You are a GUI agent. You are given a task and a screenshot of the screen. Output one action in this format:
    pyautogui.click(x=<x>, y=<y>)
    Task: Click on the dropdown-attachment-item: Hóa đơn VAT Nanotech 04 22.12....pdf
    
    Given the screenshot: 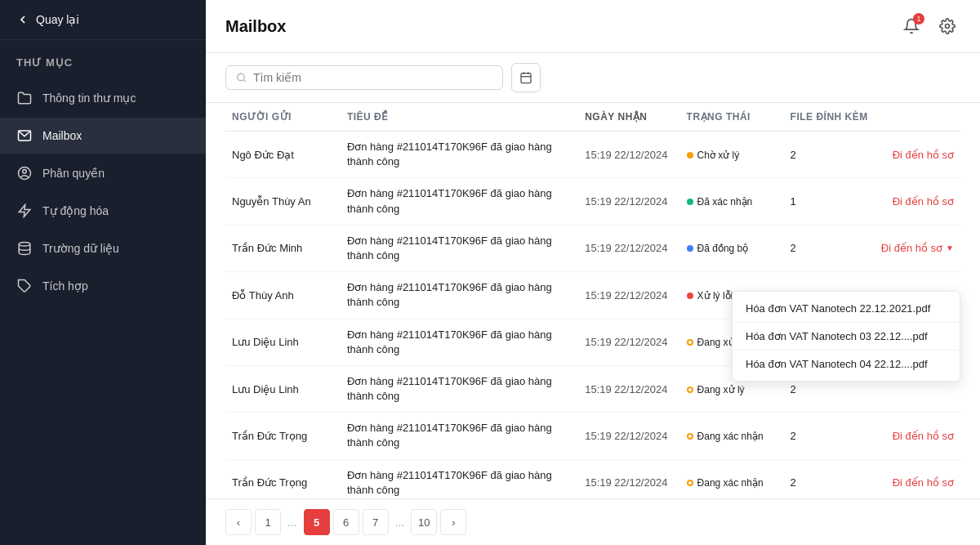 What is the action you would take?
    pyautogui.click(x=846, y=364)
    